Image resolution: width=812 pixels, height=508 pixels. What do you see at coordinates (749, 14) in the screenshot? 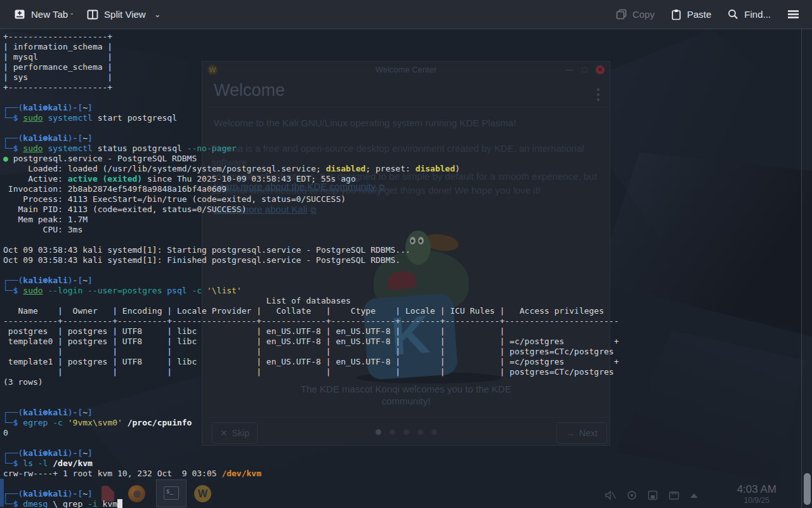
I see `find-button: Find...` at bounding box center [749, 14].